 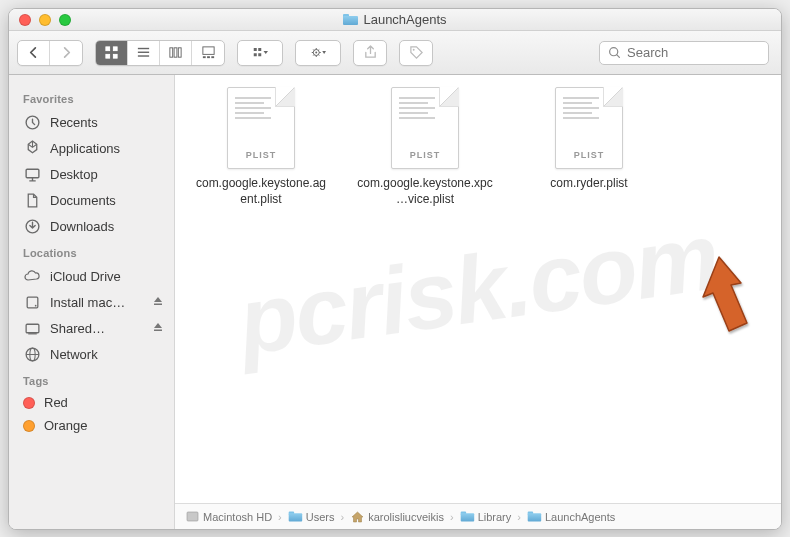 I want to click on back-button, so click(x=34, y=53).